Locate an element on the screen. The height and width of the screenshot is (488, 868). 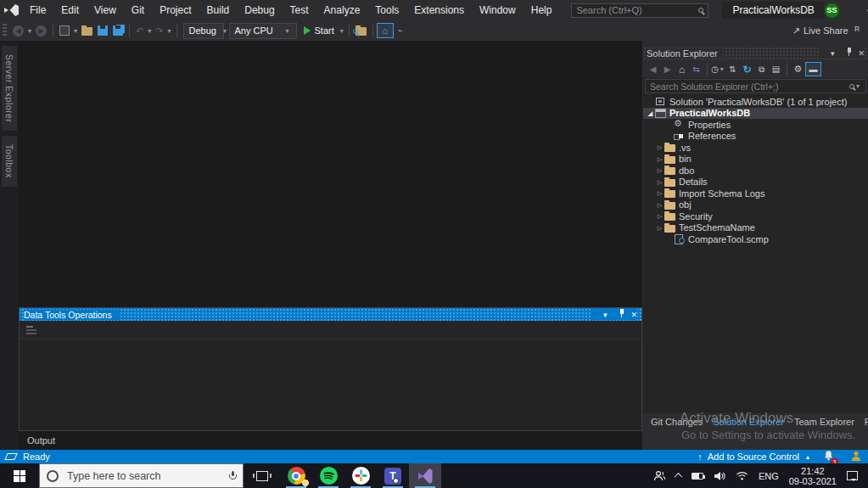
tree-item: Details is located at coordinates (755, 182).